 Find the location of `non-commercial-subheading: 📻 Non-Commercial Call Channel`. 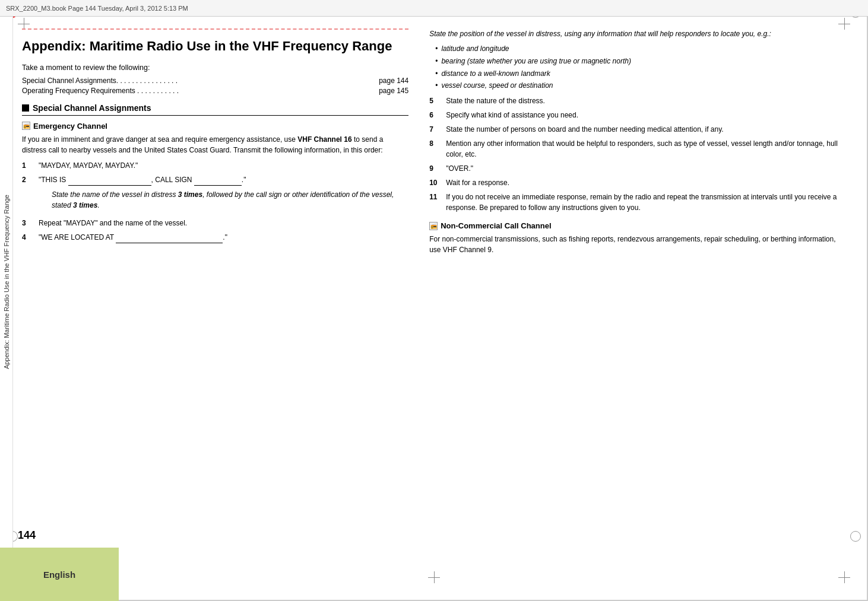

non-commercial-subheading: 📻 Non-Commercial Call Channel is located at coordinates (636, 225).